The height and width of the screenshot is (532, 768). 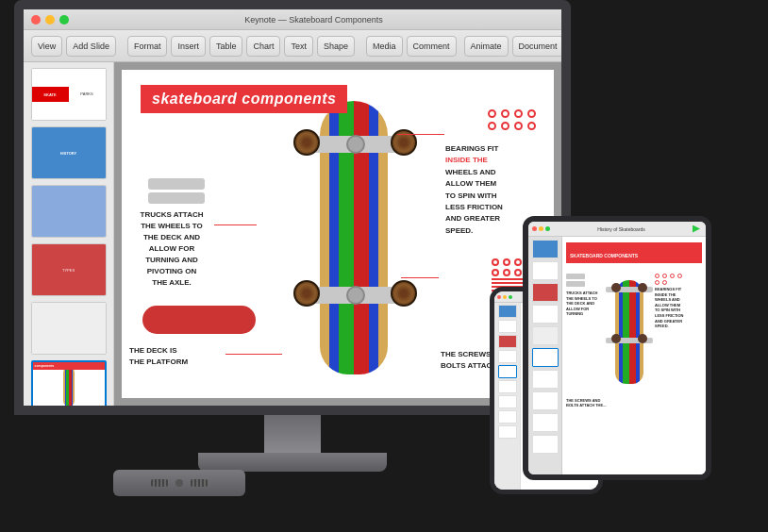 What do you see at coordinates (432, 46) in the screenshot?
I see `toolbar-comment: Comment` at bounding box center [432, 46].